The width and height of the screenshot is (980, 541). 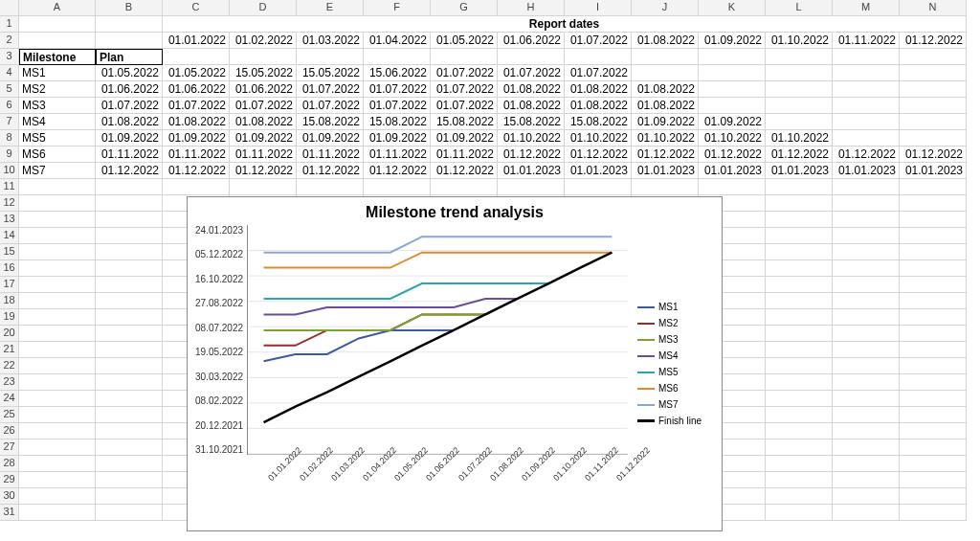 I want to click on row-header: 1, so click(x=10, y=25).